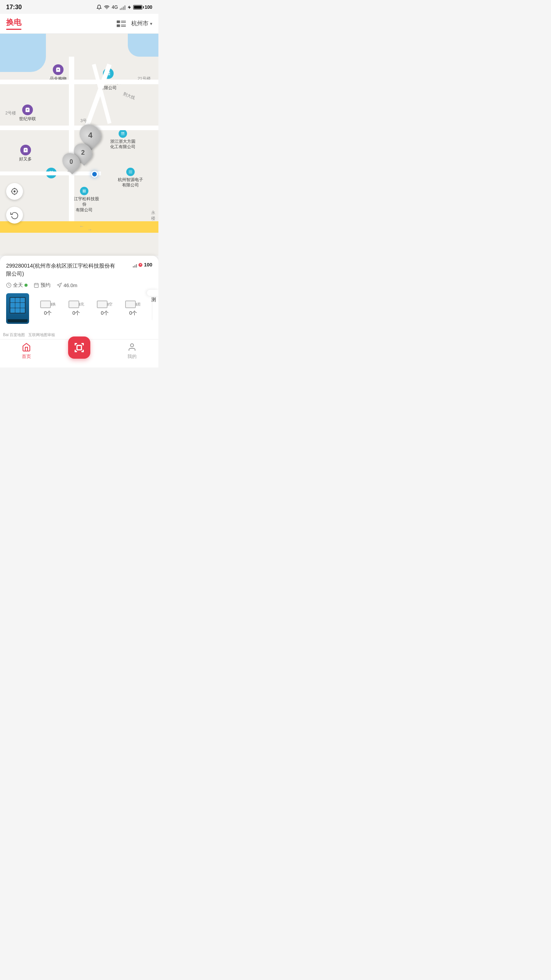  What do you see at coordinates (9, 285) in the screenshot?
I see `clock-icon` at bounding box center [9, 285].